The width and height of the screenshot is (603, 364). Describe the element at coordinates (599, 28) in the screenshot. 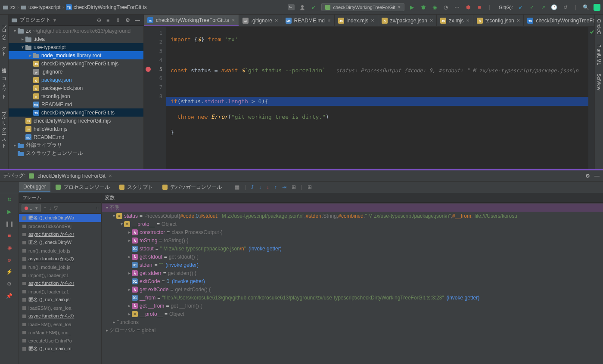

I see `circleci-tool-button: CircleCI` at that location.